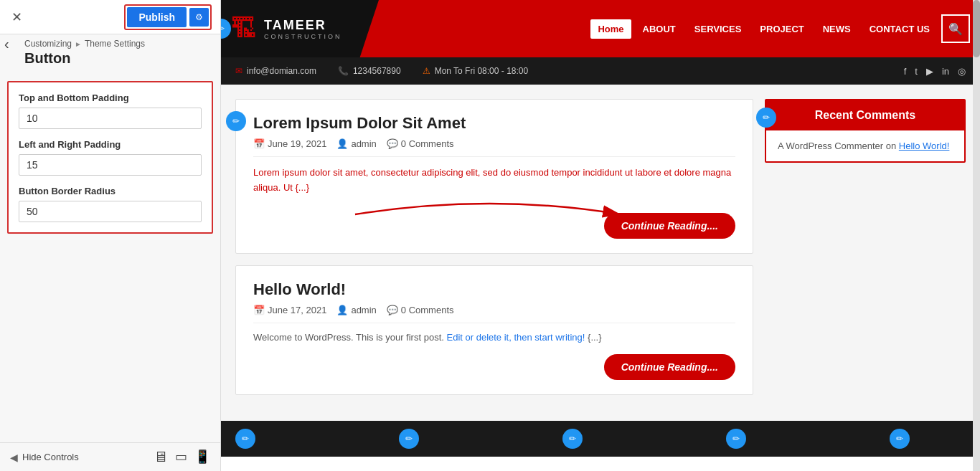  I want to click on logo-name: TAMEER, so click(303, 26).